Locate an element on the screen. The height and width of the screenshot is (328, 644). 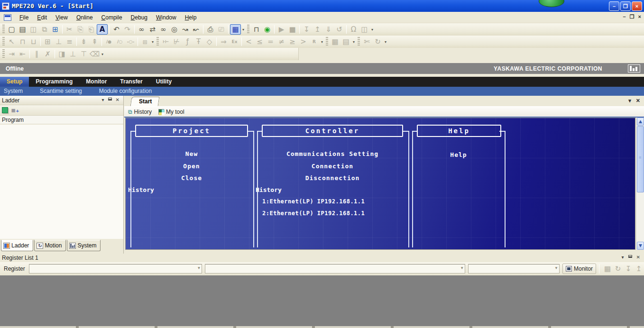
tab-monitor: Monitor is located at coordinates (96, 82).